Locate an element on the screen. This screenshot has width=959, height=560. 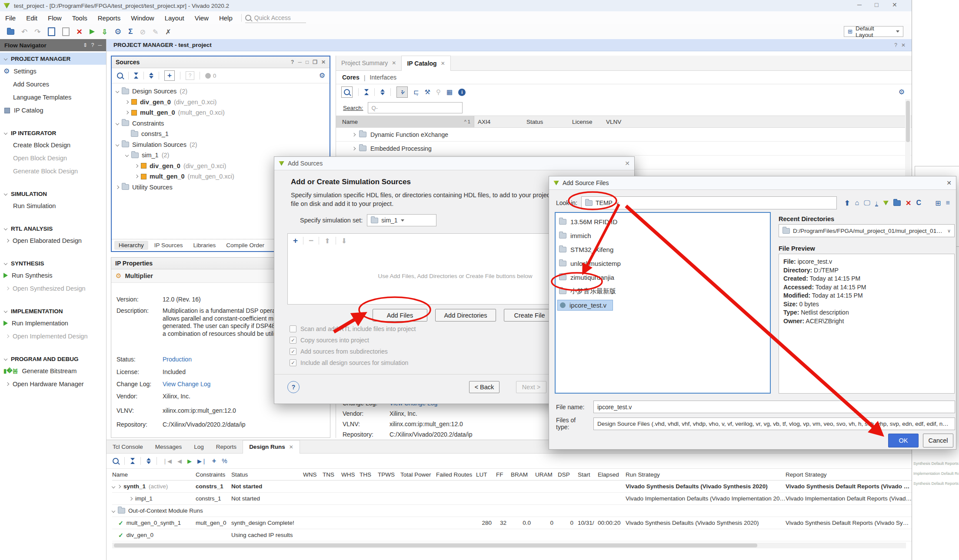
col-uram: URAM is located at coordinates (546, 474).